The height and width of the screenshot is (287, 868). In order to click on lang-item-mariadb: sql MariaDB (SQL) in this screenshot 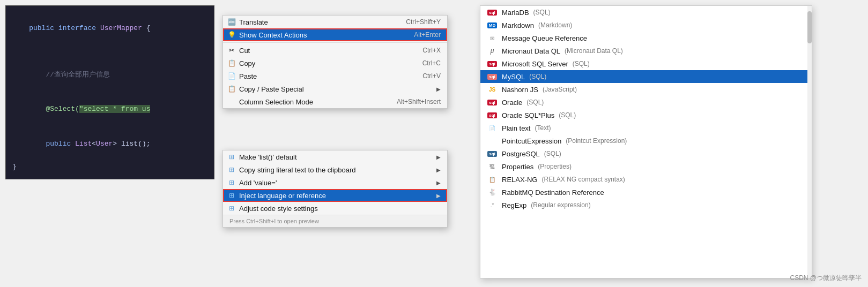, I will do `click(646, 12)`.